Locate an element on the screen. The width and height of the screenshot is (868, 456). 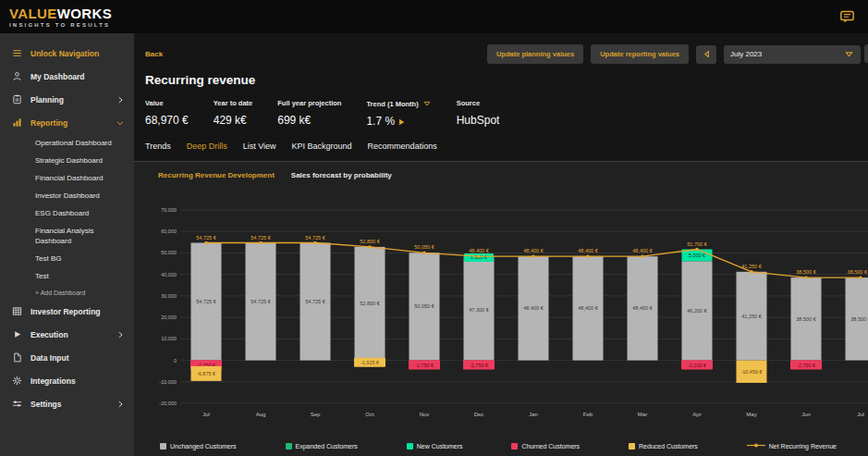
logo: VALUEWORKS INSIGHTS TO RESULTS is located at coordinates (61, 17).